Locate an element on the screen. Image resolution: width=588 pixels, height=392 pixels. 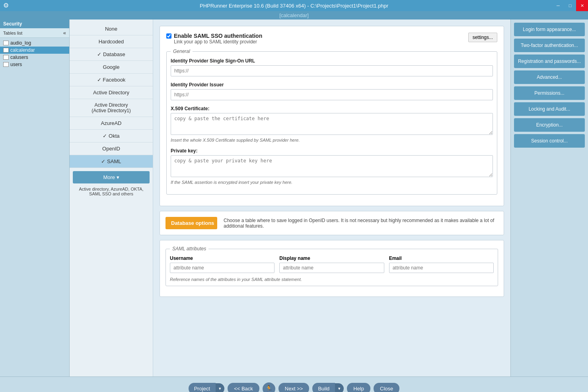
collapse-icon: « is located at coordinates (64, 33).